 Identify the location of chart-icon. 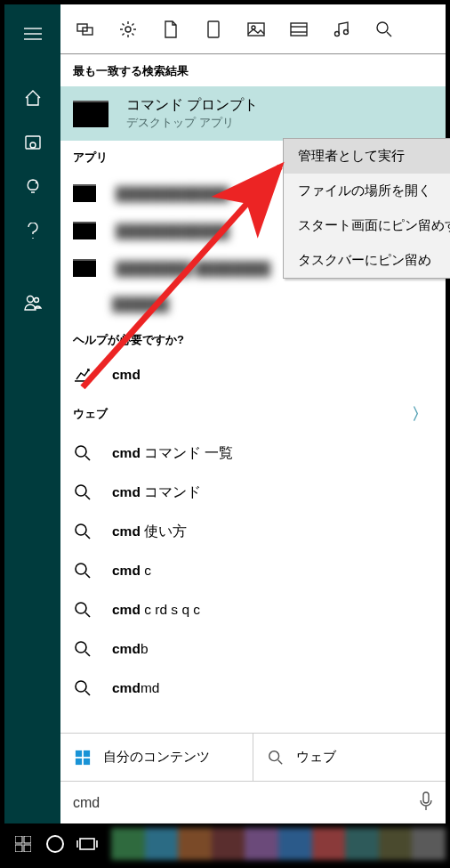
(83, 375).